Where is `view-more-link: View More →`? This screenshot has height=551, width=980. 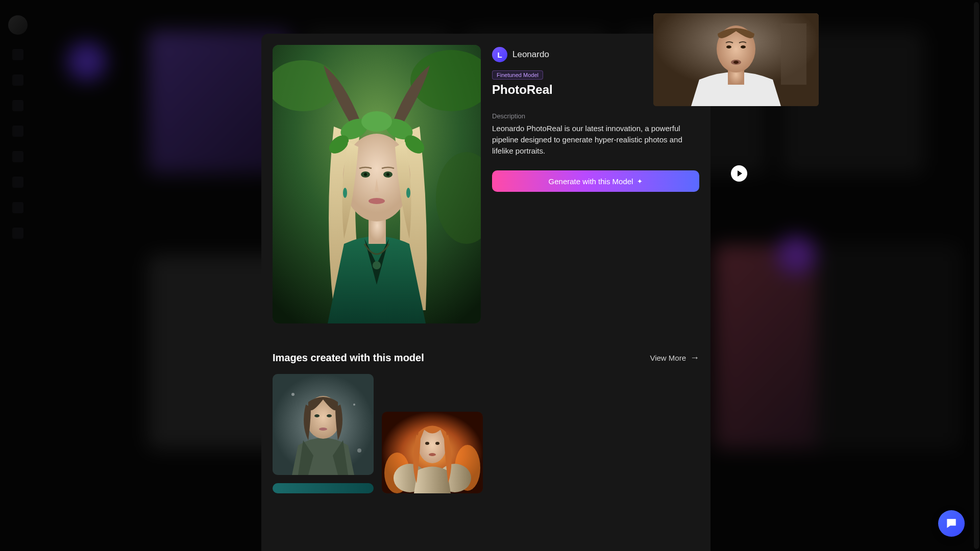
view-more-link: View More → is located at coordinates (675, 358).